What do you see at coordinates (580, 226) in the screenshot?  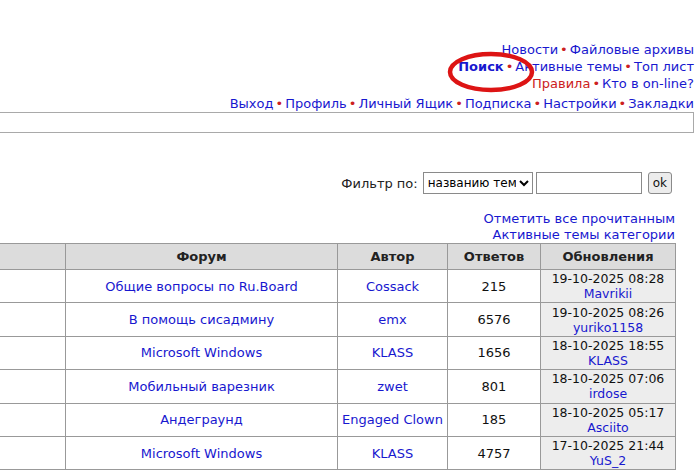 I see `category-action-links: Отметить все прочитанным Активные темы к…` at bounding box center [580, 226].